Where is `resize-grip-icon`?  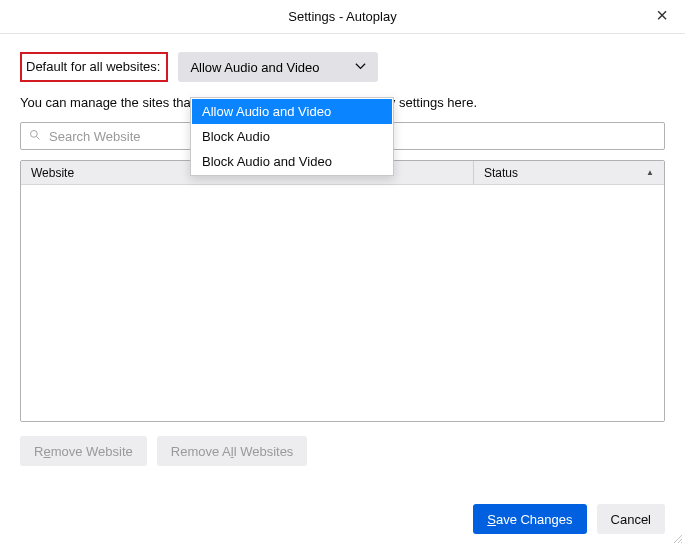
resize-grip-icon is located at coordinates (677, 538).